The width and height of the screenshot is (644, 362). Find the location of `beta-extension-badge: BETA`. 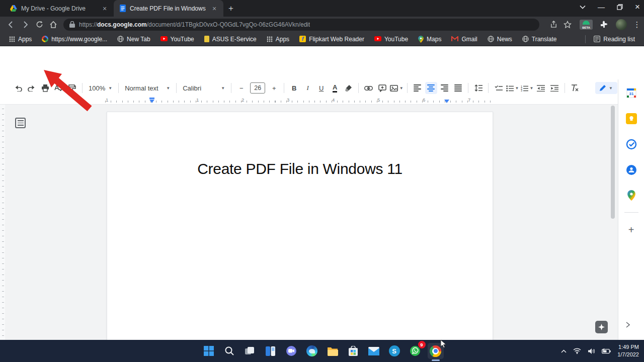

beta-extension-badge: BETA is located at coordinates (586, 25).